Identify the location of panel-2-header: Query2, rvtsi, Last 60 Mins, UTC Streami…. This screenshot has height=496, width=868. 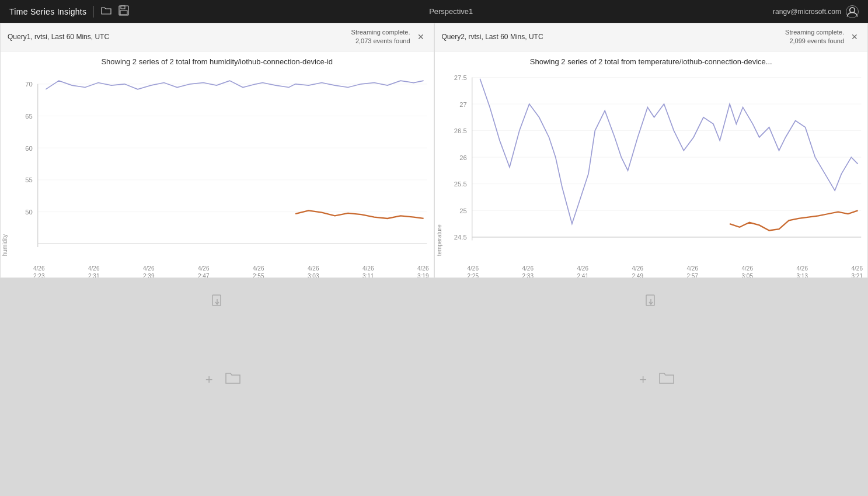
(651, 37).